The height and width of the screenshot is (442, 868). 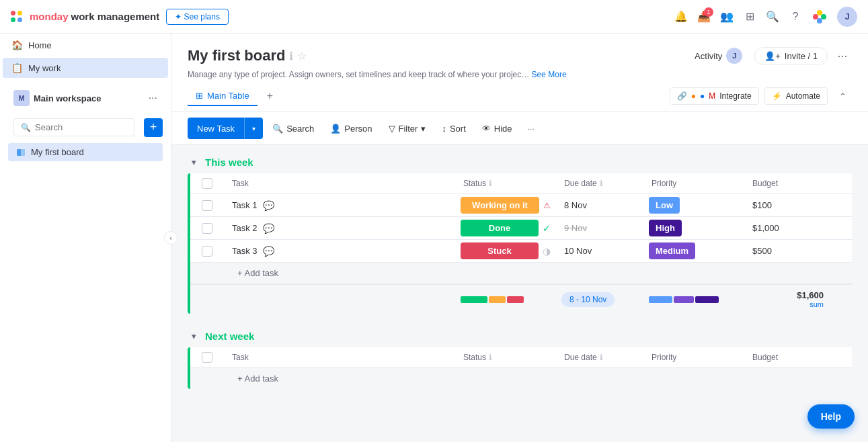 What do you see at coordinates (198, 17) in the screenshot?
I see `see-plans-button: ✦ See plans` at bounding box center [198, 17].